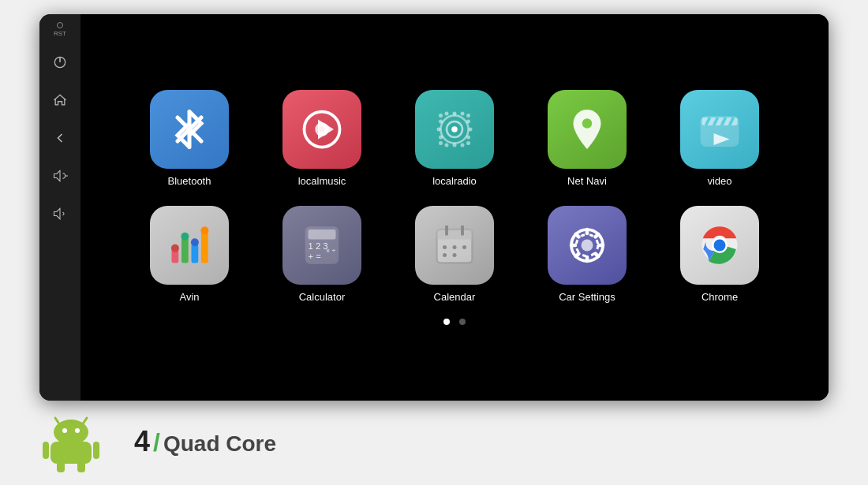  Describe the element at coordinates (587, 254) in the screenshot. I see `app-carsettings: Car Settings` at that location.